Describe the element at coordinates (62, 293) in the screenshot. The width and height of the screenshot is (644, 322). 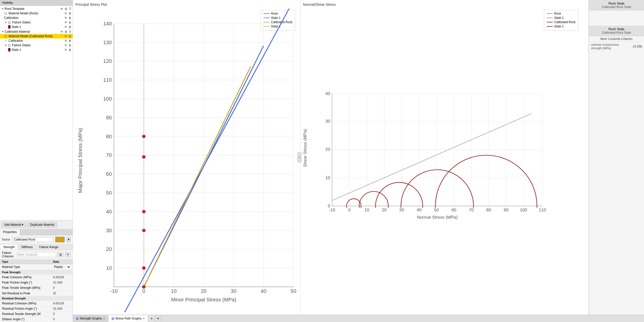
I see `data-set-residual: ☑` at that location.